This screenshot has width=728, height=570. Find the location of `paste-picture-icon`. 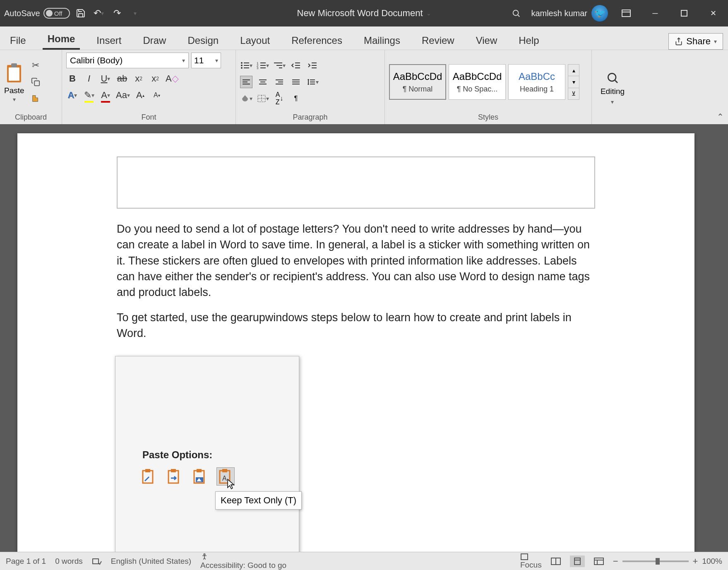

paste-picture-icon is located at coordinates (200, 476).